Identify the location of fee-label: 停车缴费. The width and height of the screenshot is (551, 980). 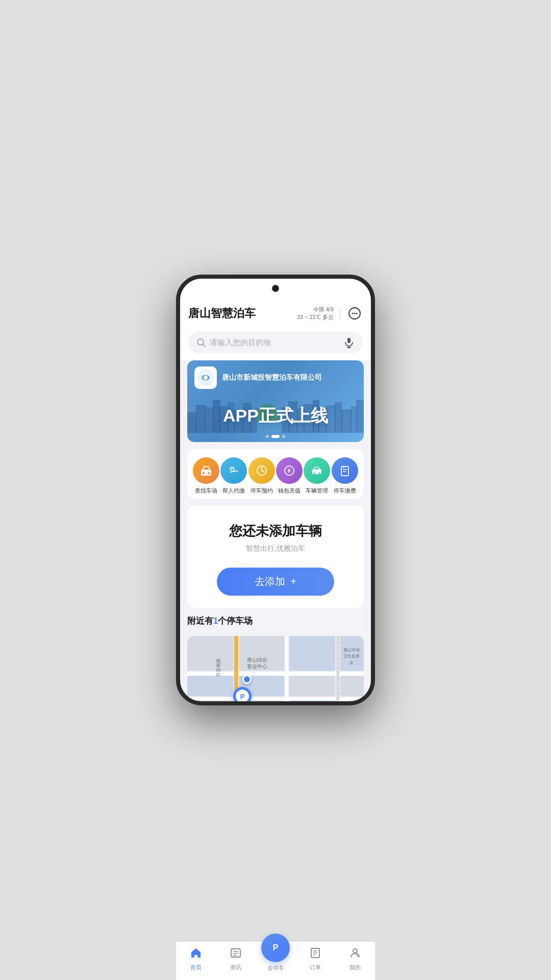
(345, 491).